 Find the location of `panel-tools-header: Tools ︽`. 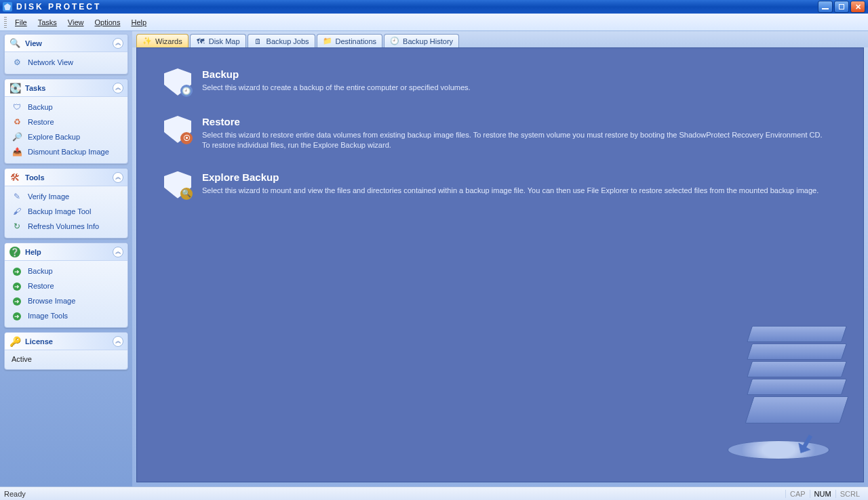

panel-tools-header: Tools ︽ is located at coordinates (66, 178).